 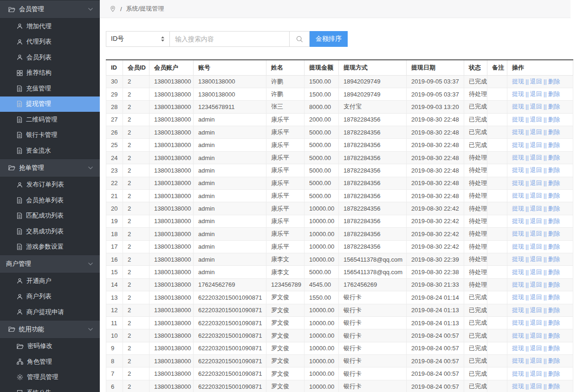 What do you see at coordinates (50, 185) in the screenshot?
I see `sidebar-item: 发布订单列表` at bounding box center [50, 185].